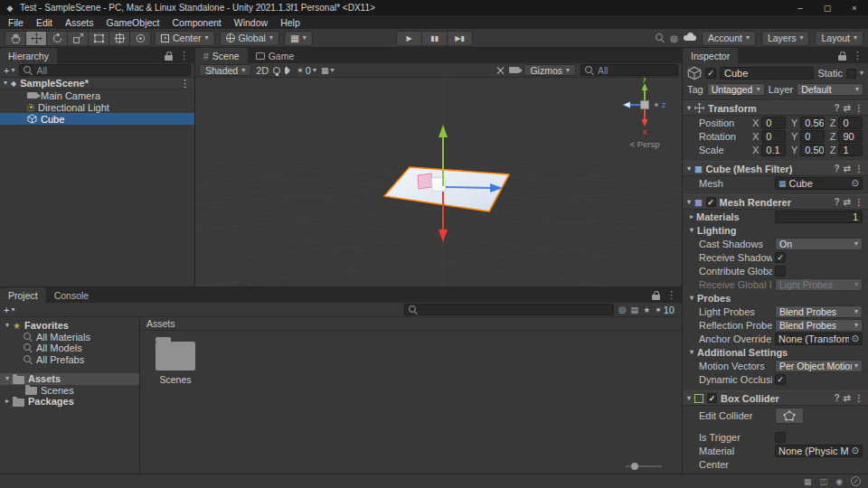 This screenshot has width=868, height=488. Describe the element at coordinates (855, 481) in the screenshot. I see `progress-check-icon: ✓` at that location.